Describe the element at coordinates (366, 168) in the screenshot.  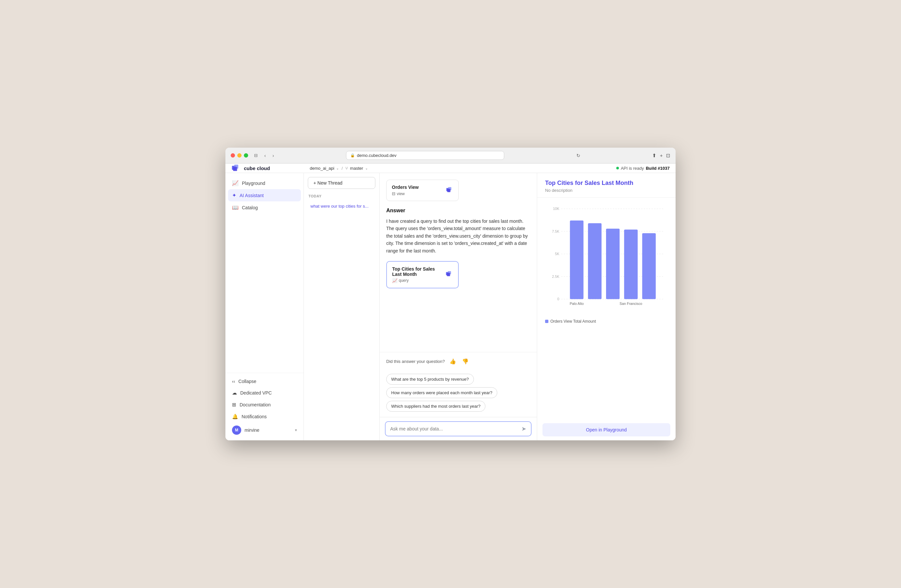
I see `branch-dropdown-icon: ⌄` at that location.